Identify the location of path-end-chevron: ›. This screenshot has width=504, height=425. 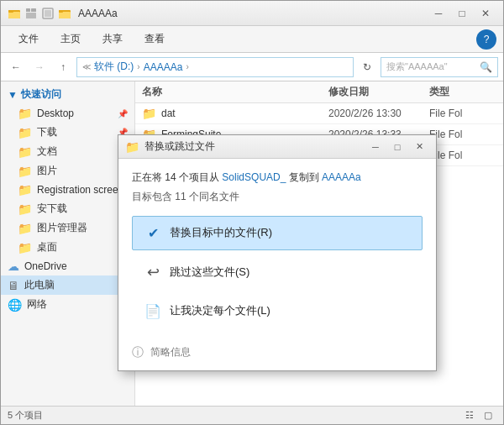
(186, 67).